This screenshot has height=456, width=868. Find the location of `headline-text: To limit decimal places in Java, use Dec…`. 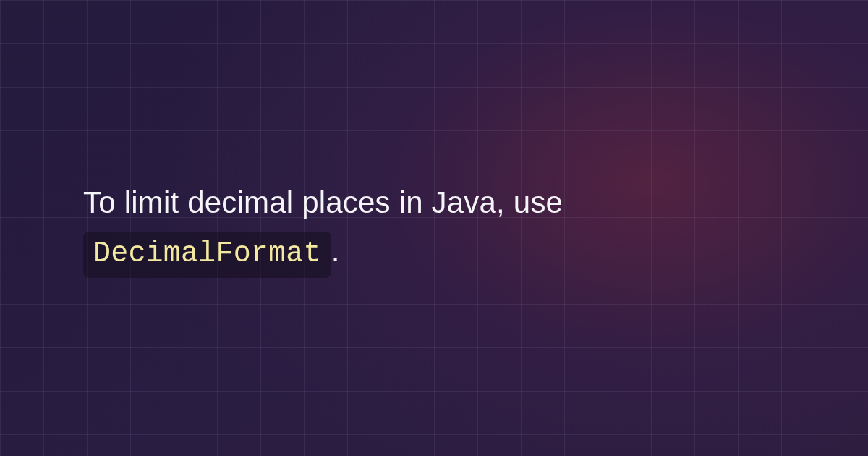

headline-text: To limit decimal places in Java, use Dec… is located at coordinates (367, 228).